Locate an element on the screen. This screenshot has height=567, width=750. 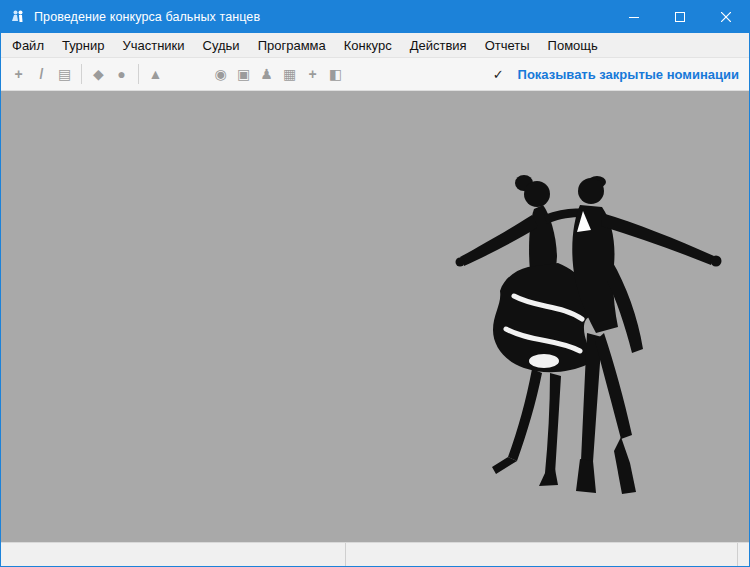
menu-item-participants: Участники is located at coordinates (153, 45).